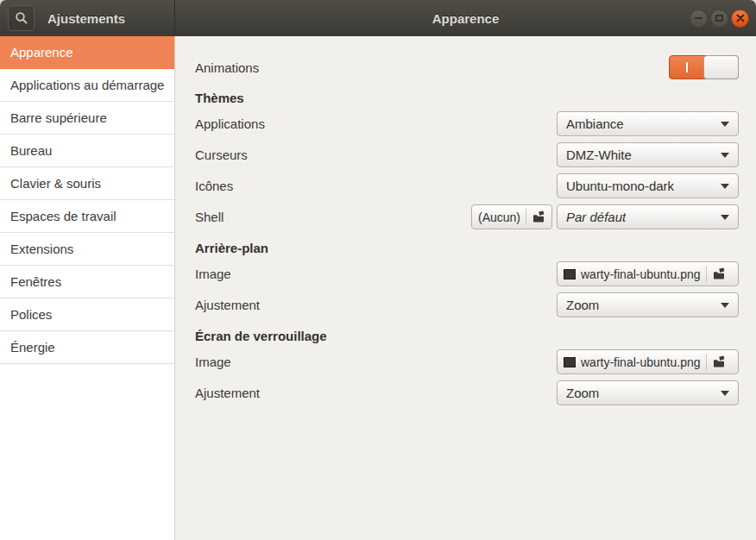 This screenshot has width=756, height=540. I want to click on animations-row: Animations, so click(467, 67).